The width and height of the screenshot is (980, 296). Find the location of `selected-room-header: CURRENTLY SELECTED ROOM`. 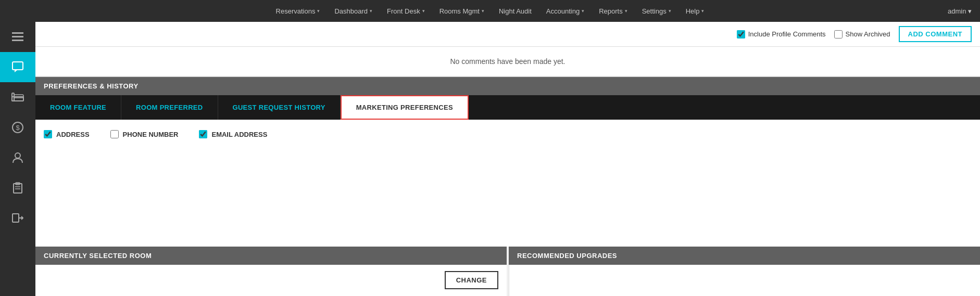

selected-room-header: CURRENTLY SELECTED ROOM is located at coordinates (271, 256).